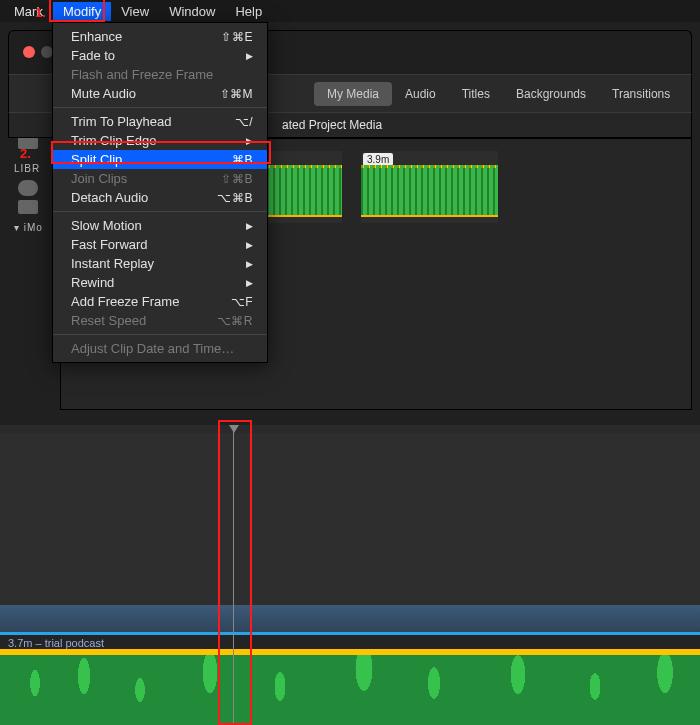  Describe the element at coordinates (332, 125) in the screenshot. I see `media-header-label: ated Project Media` at that location.